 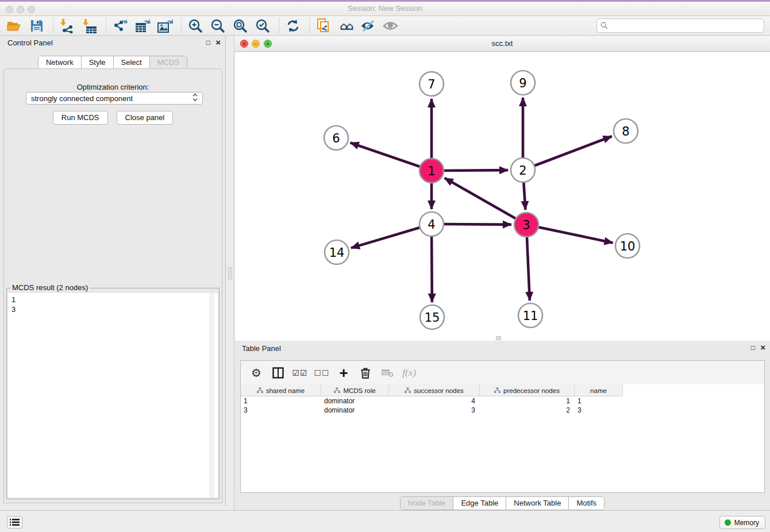 I want to click on tab-edge-table: Edge Table, so click(x=480, y=503).